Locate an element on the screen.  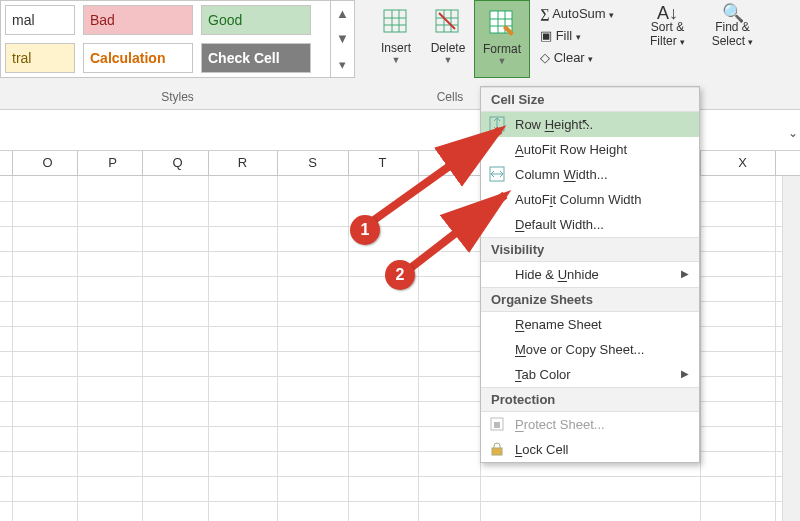
delete-cells-icon is located at coordinates (448, 22).